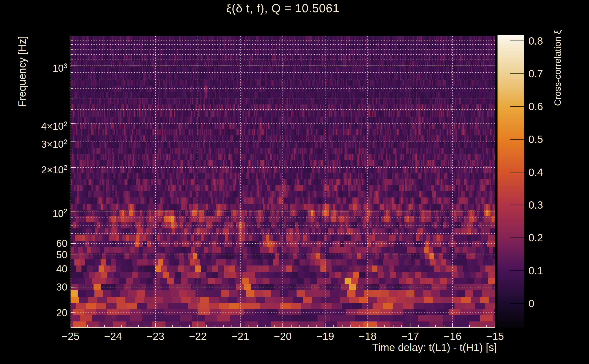  Describe the element at coordinates (283, 8) in the screenshot. I see `plot-title: ξ(δ t, f), Q = 10.5061` at that location.